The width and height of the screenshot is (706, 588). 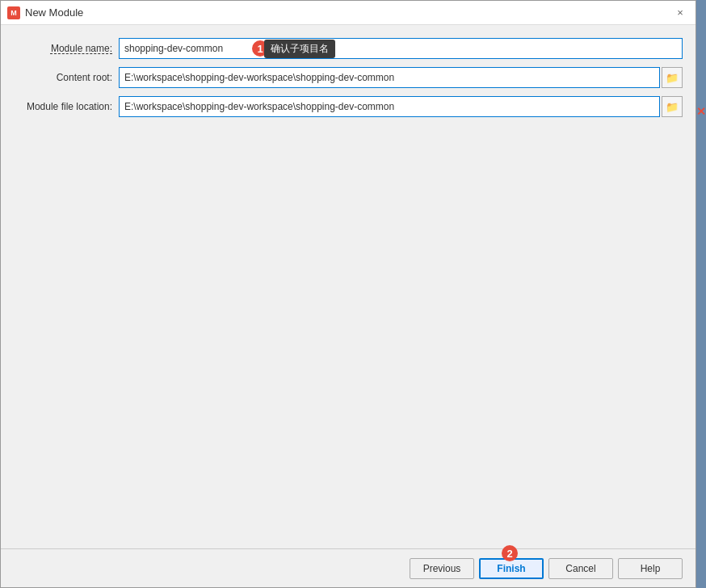 What do you see at coordinates (672, 78) in the screenshot?
I see `content-root-browse-button: 📁` at bounding box center [672, 78].